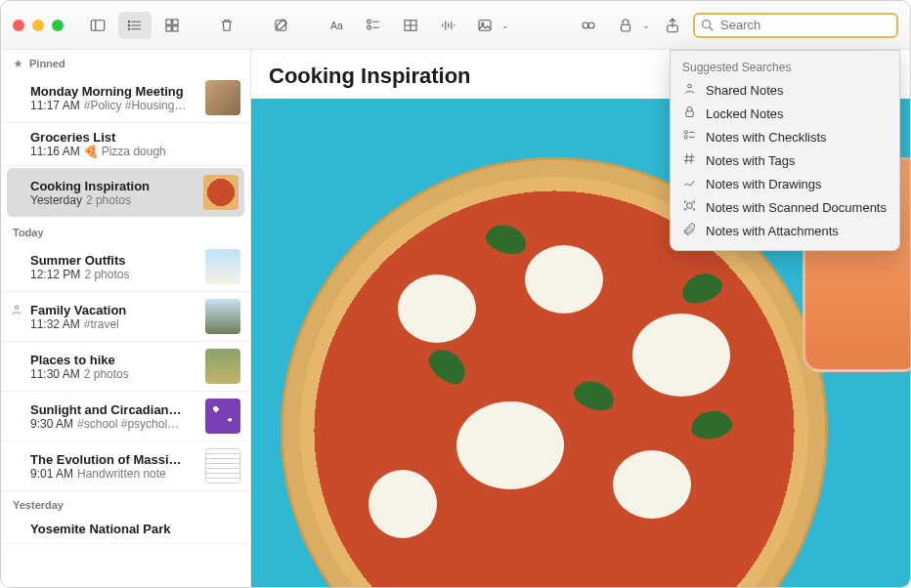  I want to click on link-button, so click(588, 25).